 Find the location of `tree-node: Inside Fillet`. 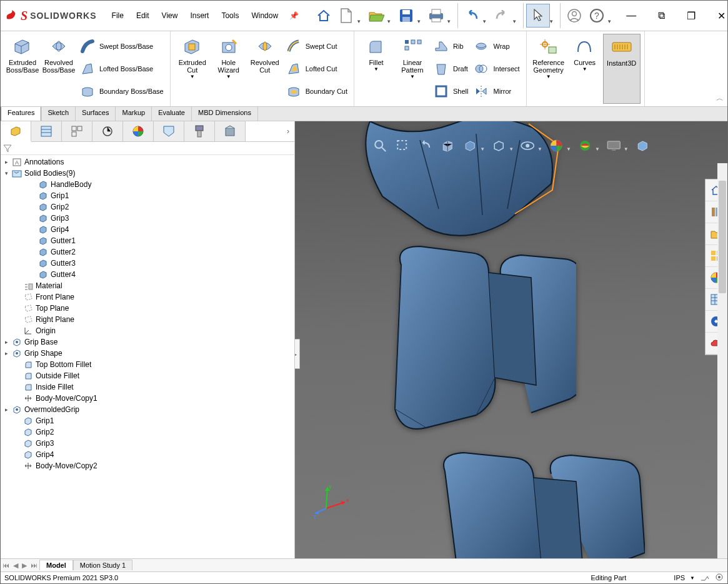

tree-node: Inside Fillet is located at coordinates (147, 387).